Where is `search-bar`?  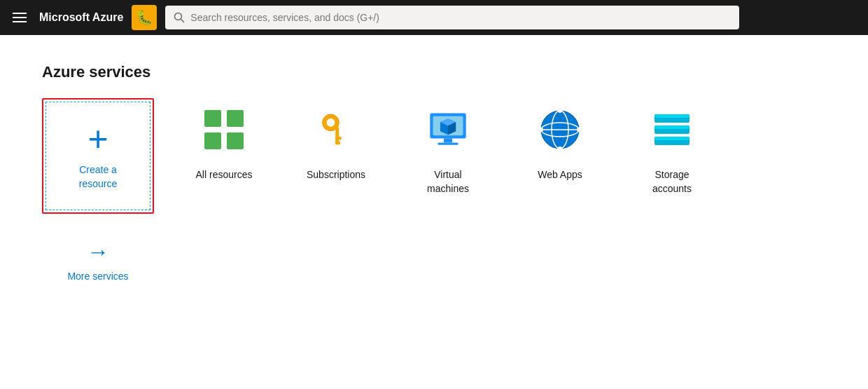 search-bar is located at coordinates (452, 18).